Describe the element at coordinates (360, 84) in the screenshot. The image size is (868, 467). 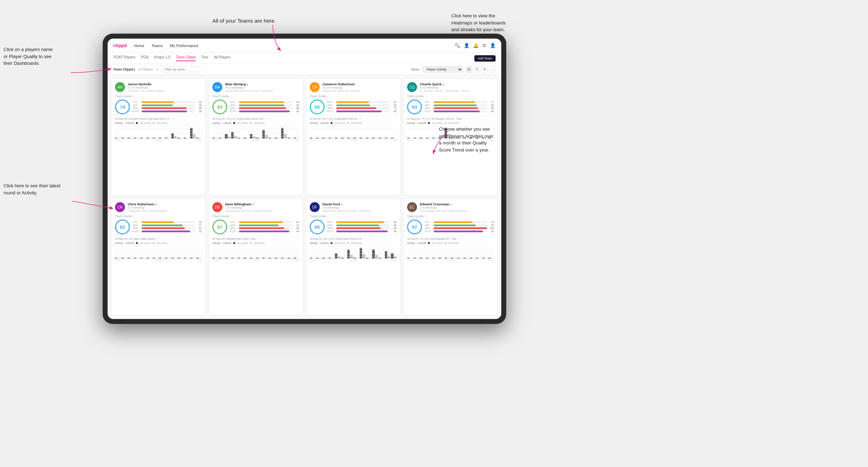
I see `player-name: Cameron Robertson` at that location.